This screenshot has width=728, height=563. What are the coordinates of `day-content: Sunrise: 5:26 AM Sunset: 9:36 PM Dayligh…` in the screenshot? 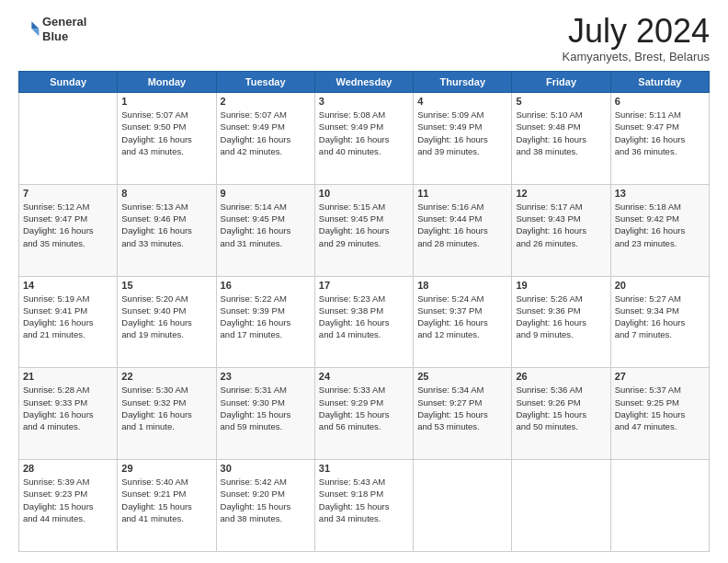 It's located at (561, 316).